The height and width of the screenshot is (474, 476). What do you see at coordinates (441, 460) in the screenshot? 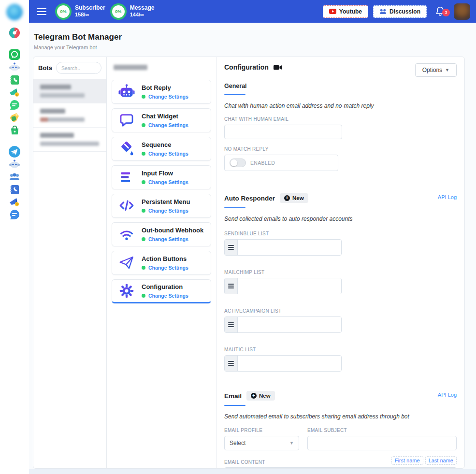
I see `email-last-name-button: Last name` at bounding box center [441, 460].